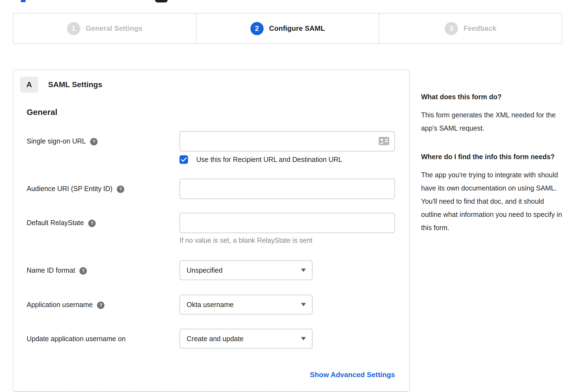  What do you see at coordinates (470, 29) in the screenshot?
I see `step-feedback: 3 Feedback` at bounding box center [470, 29].